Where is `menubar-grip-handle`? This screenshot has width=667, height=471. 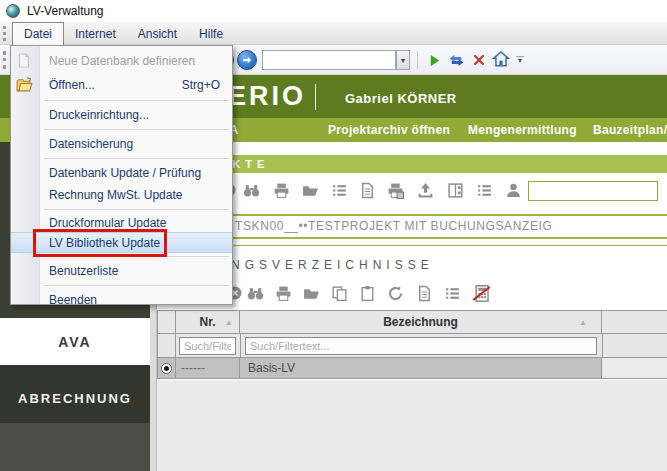 menubar-grip-handle is located at coordinates (6, 34).